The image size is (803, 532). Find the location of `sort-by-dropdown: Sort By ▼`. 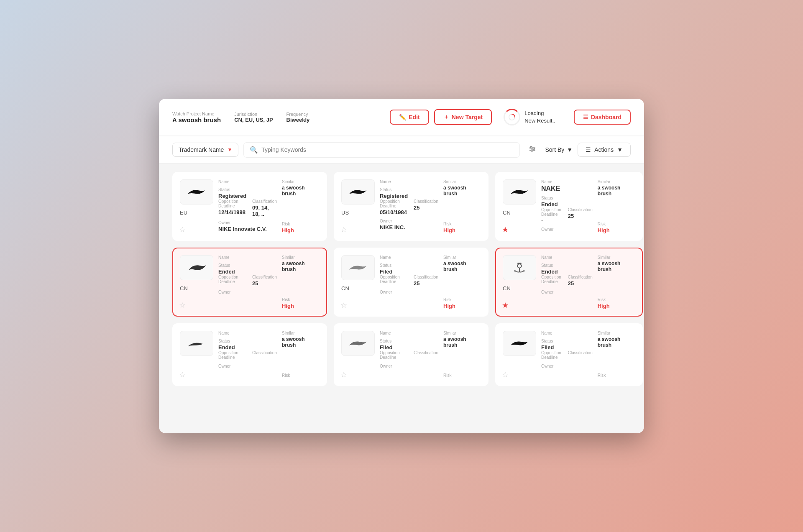

sort-by-dropdown: Sort By ▼ is located at coordinates (559, 150).